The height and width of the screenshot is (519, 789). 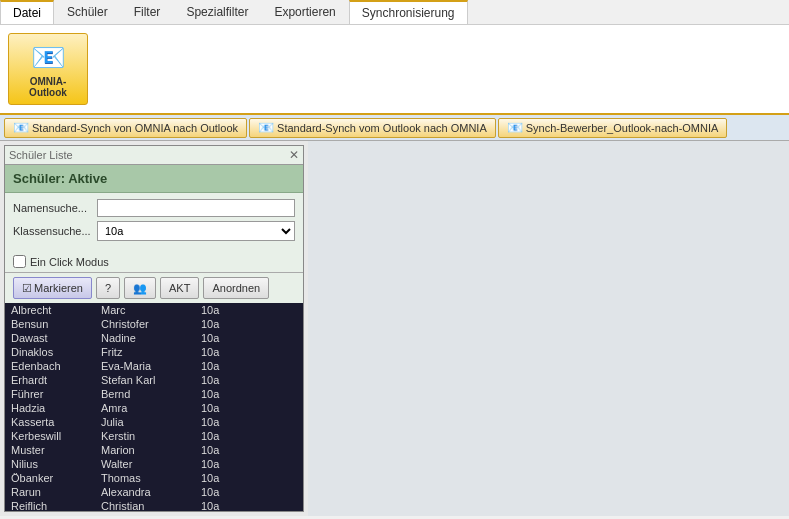 What do you see at coordinates (151, 366) in the screenshot?
I see `student-firstname: Eva-Maria` at bounding box center [151, 366].